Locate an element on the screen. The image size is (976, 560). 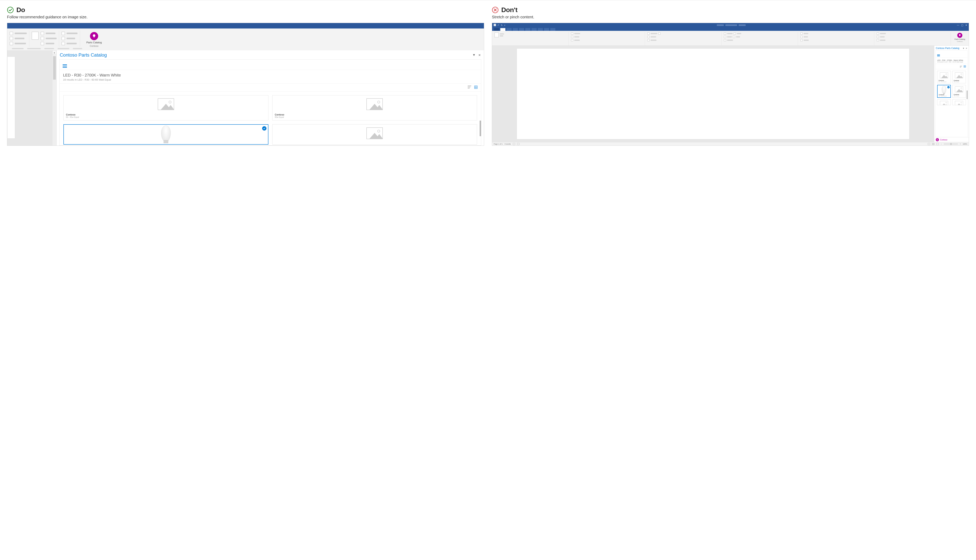
breadcrumb-title: LED - R30 - 2700K - Warm White is located at coordinates (952, 60).